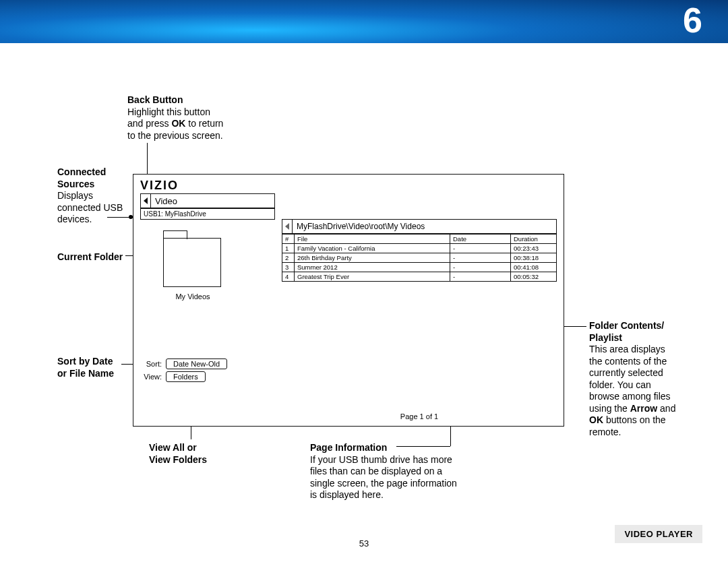  What do you see at coordinates (419, 268) in the screenshot?
I see `table-row: 3 Summer 2012 - 00:41:08` at bounding box center [419, 268].